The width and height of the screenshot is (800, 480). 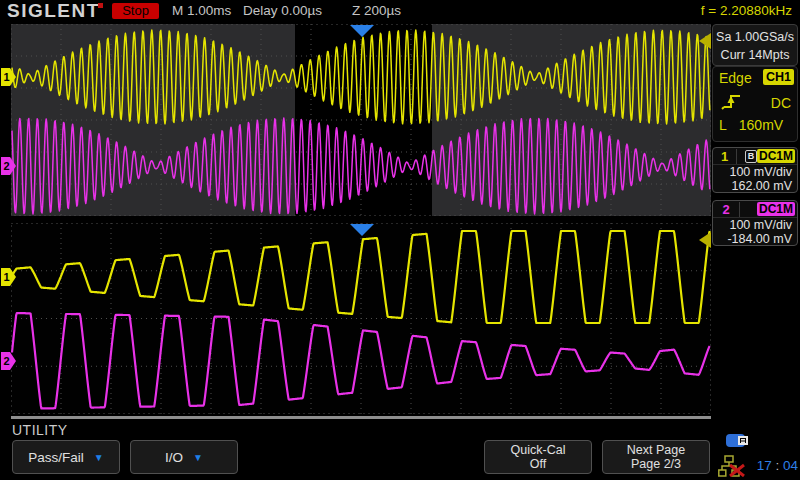 What do you see at coordinates (778, 77) in the screenshot?
I see `trigger-source-badge: CH1` at bounding box center [778, 77].